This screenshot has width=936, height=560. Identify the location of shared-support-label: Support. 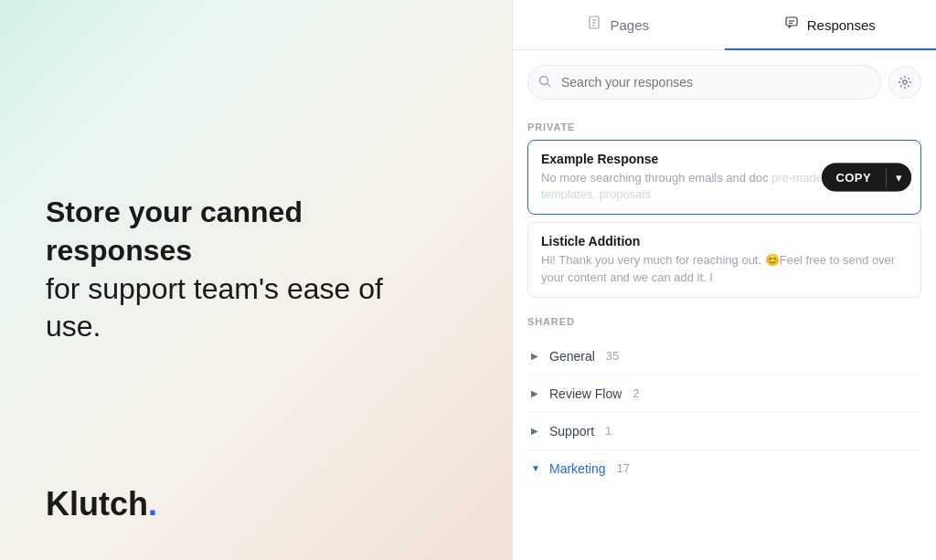
(572, 431).